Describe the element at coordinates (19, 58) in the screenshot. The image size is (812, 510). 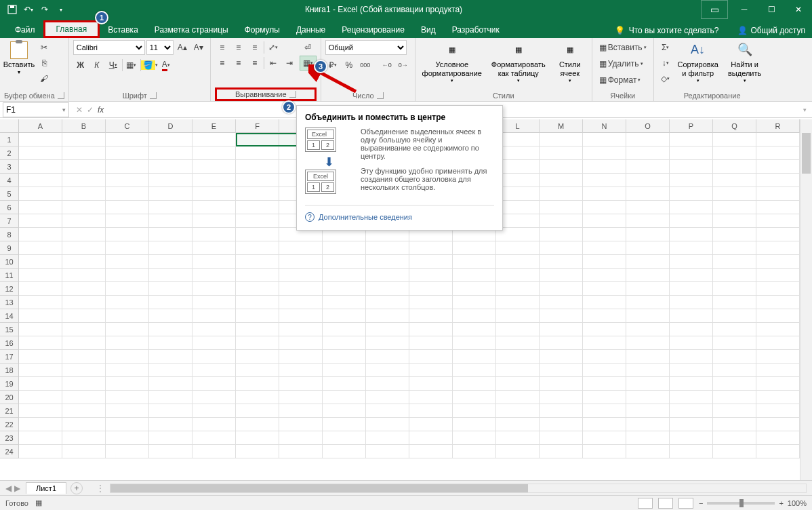
I see `paste-button: Вставить ▾` at that location.